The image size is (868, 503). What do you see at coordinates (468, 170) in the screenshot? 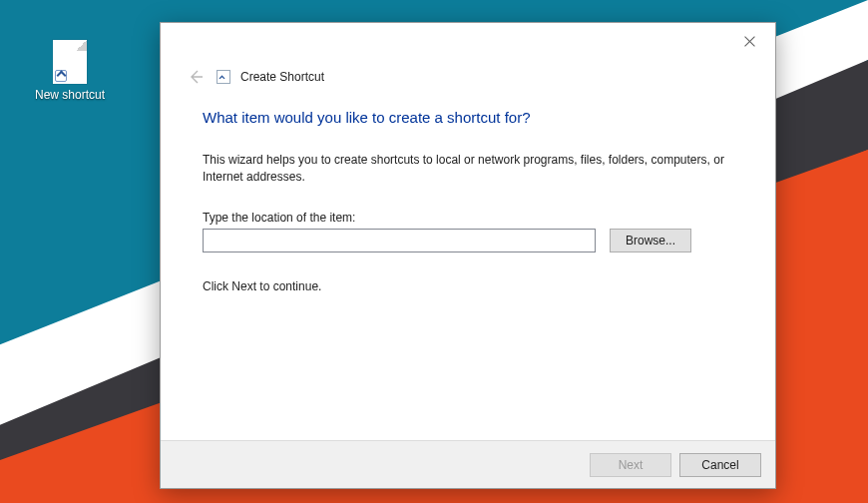
I see `dialog-description: This wizard helps you to create shortcut…` at bounding box center [468, 170].